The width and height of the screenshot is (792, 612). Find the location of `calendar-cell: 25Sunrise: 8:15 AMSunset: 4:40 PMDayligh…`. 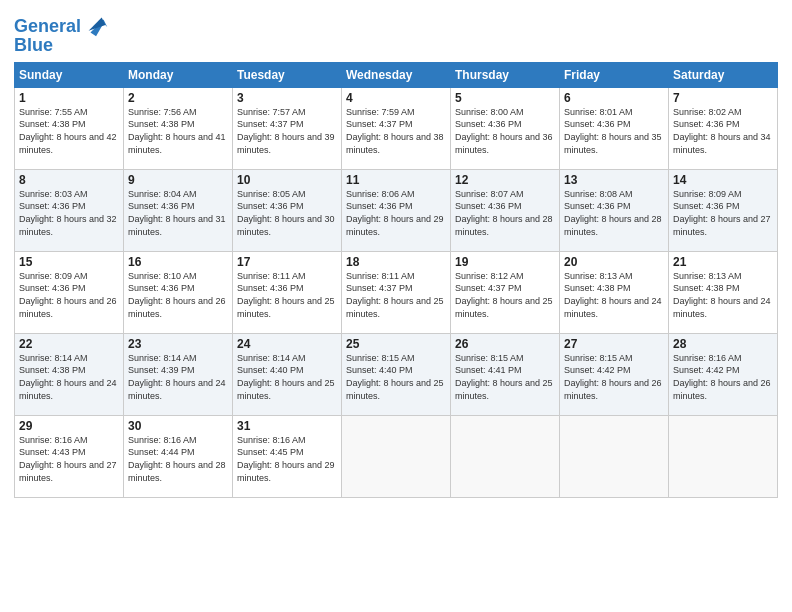

calendar-cell: 25Sunrise: 8:15 AMSunset: 4:40 PMDayligh… is located at coordinates (396, 374).